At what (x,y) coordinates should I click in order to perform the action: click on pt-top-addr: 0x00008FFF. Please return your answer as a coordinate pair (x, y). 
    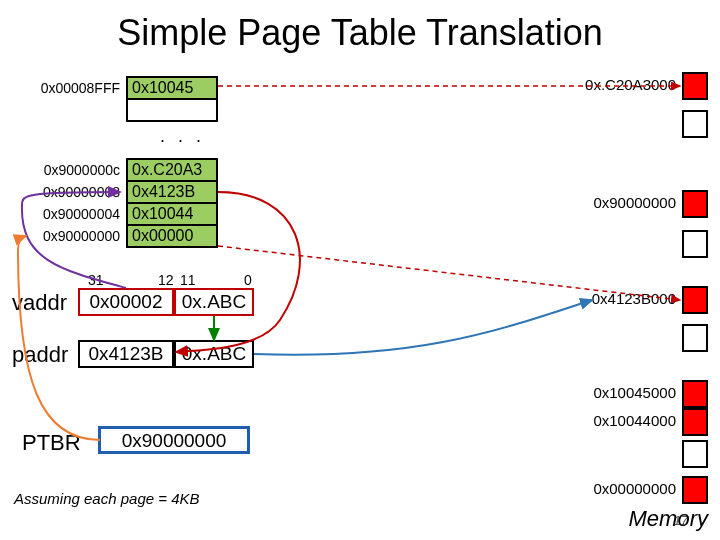
    Looking at the image, I should click on (74, 88).